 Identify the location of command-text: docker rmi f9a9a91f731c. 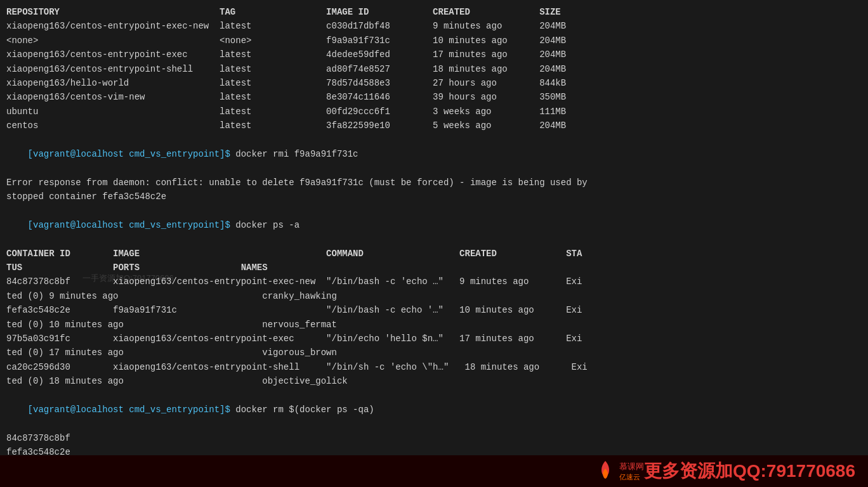
(294, 154).